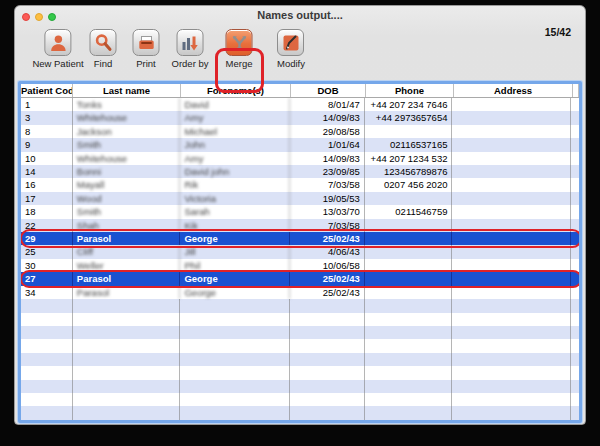 The width and height of the screenshot is (600, 446). I want to click on cell-code: 16, so click(47, 184).